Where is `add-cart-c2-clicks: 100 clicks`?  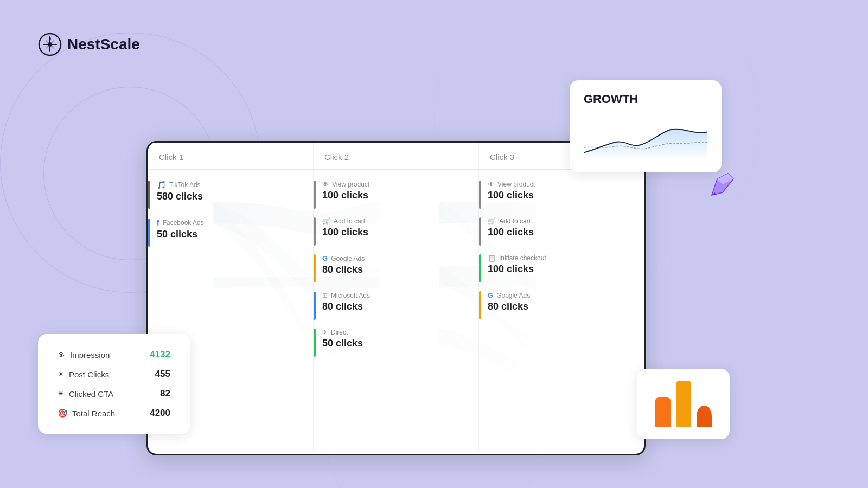 add-cart-c2-clicks: 100 clicks is located at coordinates (396, 232).